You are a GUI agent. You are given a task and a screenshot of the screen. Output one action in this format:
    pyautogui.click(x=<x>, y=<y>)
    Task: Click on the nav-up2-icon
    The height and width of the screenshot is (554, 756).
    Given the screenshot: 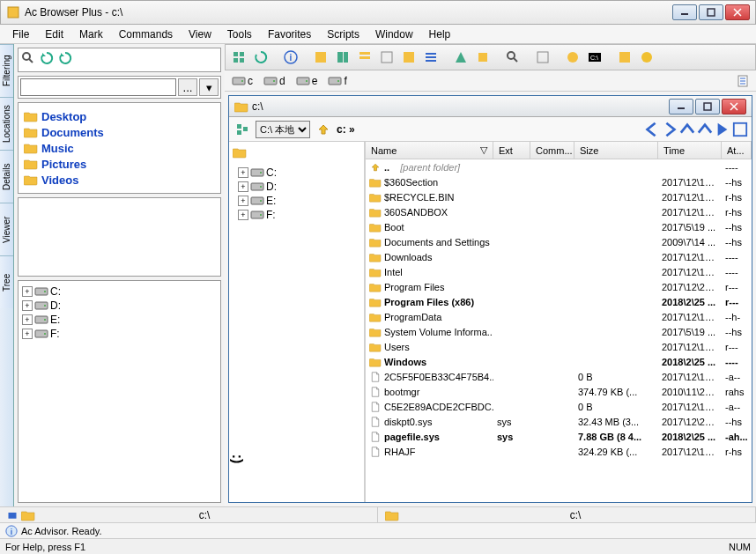 What is the action you would take?
    pyautogui.click(x=705, y=129)
    